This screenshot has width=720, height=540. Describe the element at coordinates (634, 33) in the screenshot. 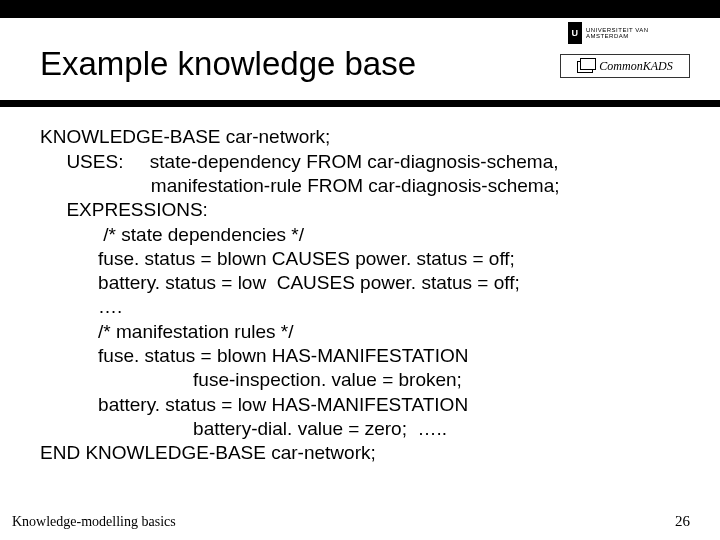

I see `uva-logo-text: UNIVERSITEIT VAN AMSTERDAM` at that location.